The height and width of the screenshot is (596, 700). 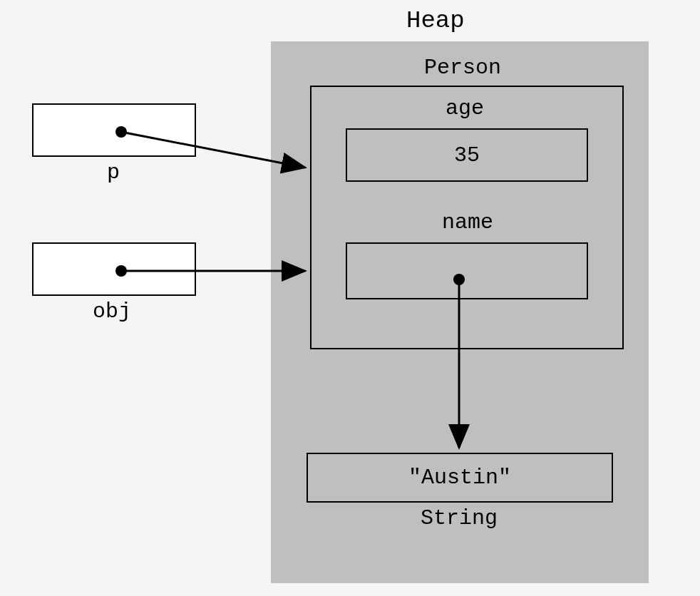 What do you see at coordinates (436, 21) in the screenshot?
I see `heap-title: Heap` at bounding box center [436, 21].